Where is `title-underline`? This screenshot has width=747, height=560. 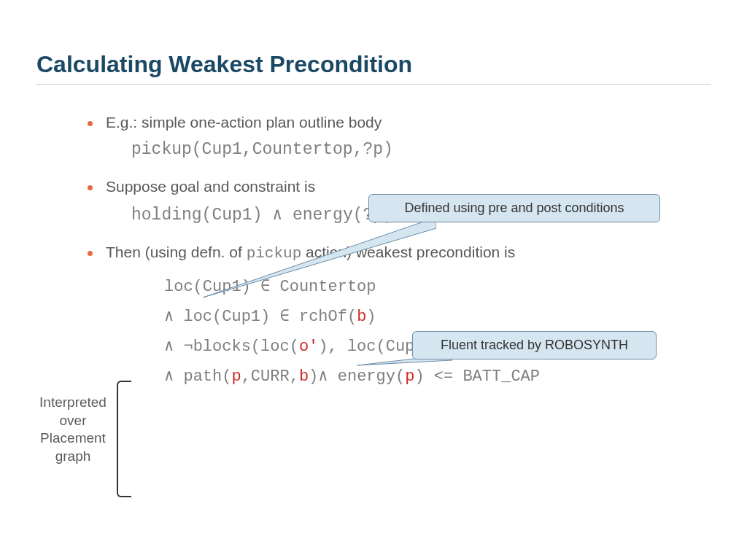
title-underline is located at coordinates (374, 85).